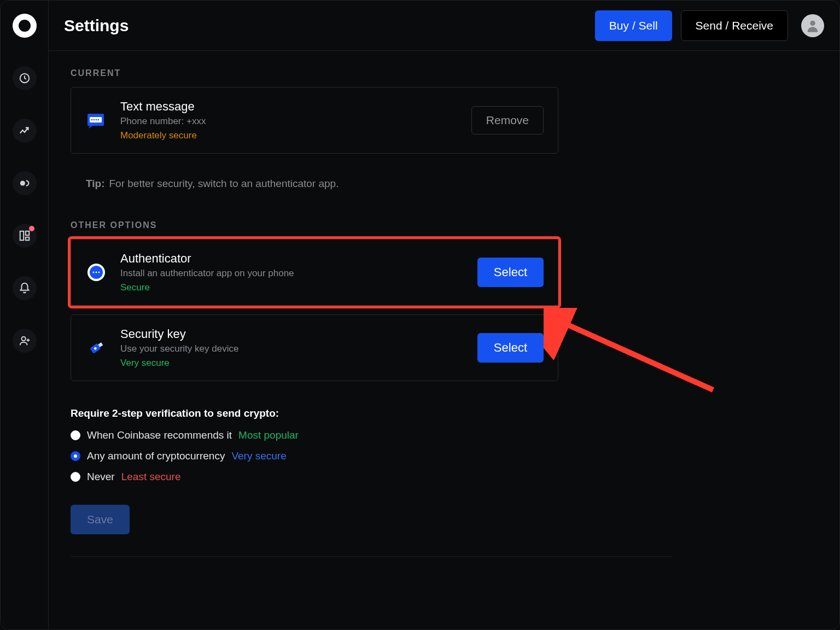 The height and width of the screenshot is (630, 840). Describe the element at coordinates (96, 348) in the screenshot. I see `security-key-icon` at that location.